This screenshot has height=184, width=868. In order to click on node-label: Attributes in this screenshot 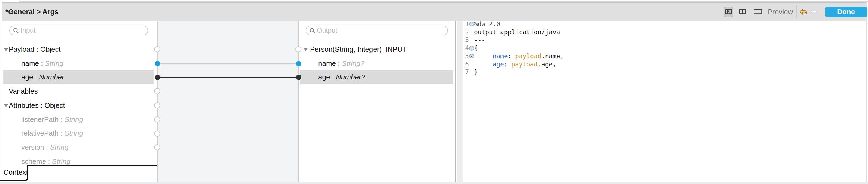, I will do `click(21, 105)`.